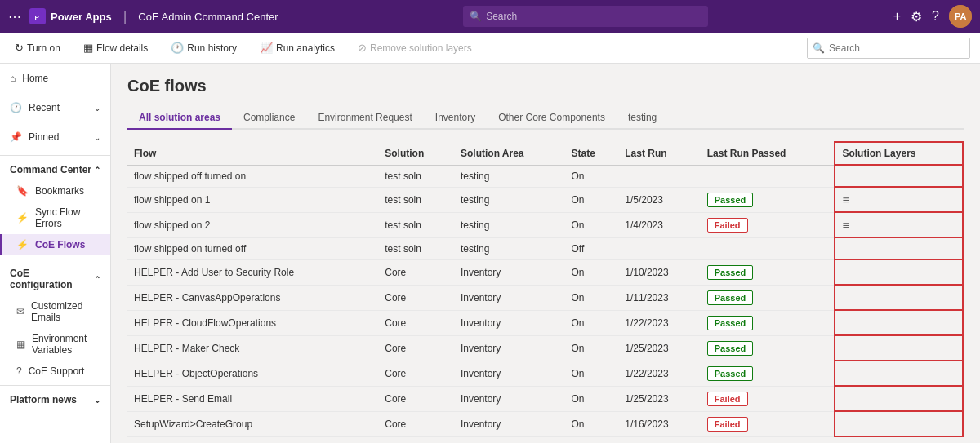  I want to click on global-search-input, so click(586, 16).